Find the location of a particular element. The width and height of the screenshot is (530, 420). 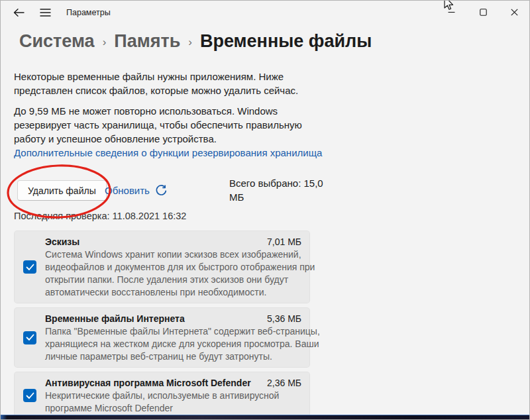

mouse-cursor-icon is located at coordinates (448, 6).